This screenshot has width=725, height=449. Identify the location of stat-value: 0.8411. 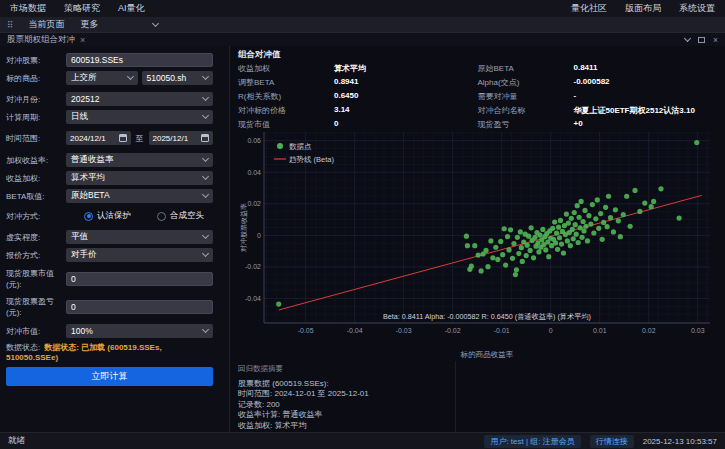
(646, 68).